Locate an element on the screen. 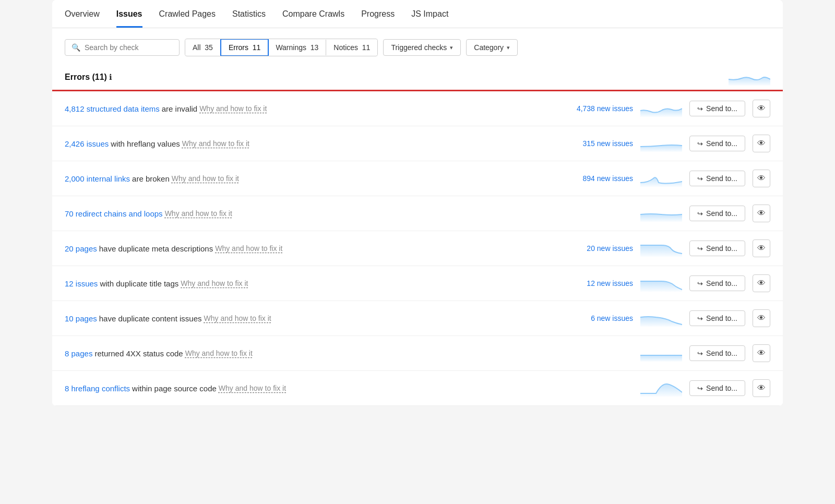 The image size is (835, 504). nav-overview: Overview is located at coordinates (82, 19).